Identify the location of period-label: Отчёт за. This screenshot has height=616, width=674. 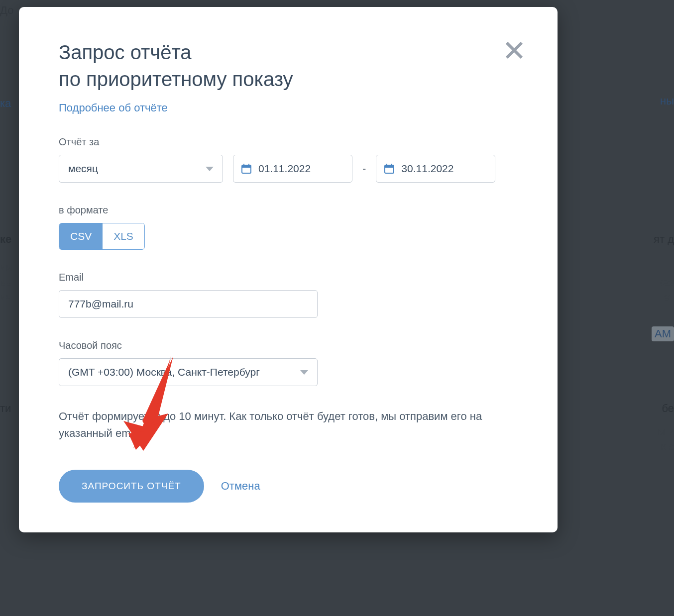
(288, 142).